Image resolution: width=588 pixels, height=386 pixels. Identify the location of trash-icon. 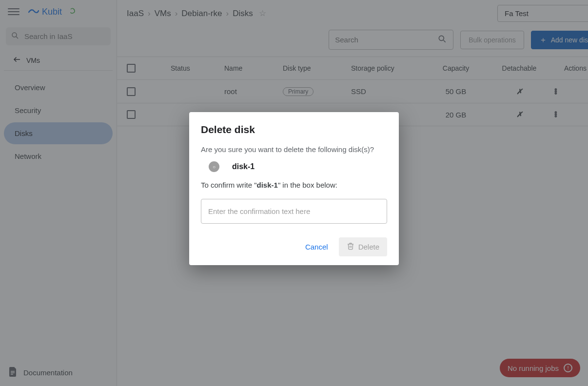
(351, 247).